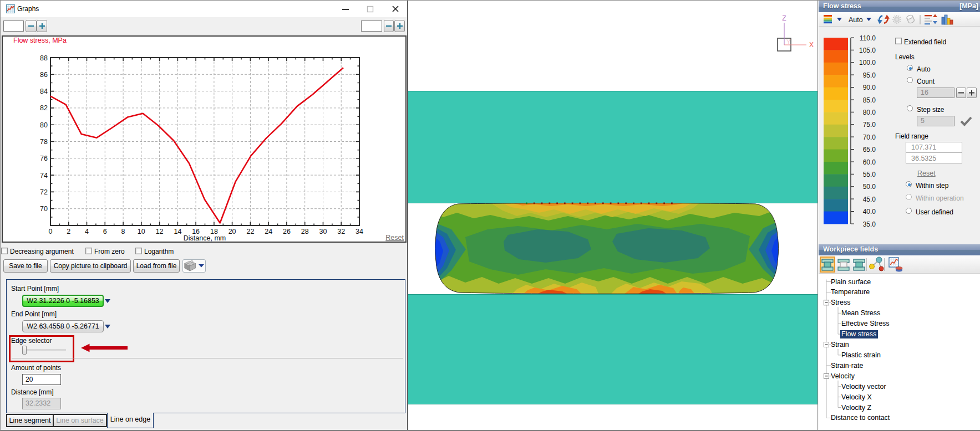 The width and height of the screenshot is (980, 431). Describe the element at coordinates (789, 42) in the screenshot. I see `svg-text: Y` at that location.